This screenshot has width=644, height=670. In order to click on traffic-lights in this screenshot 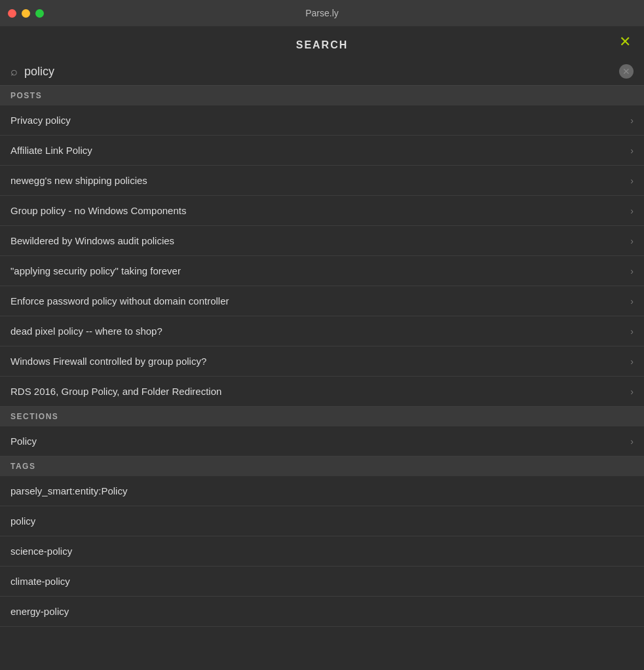, I will do `click(26, 13)`.